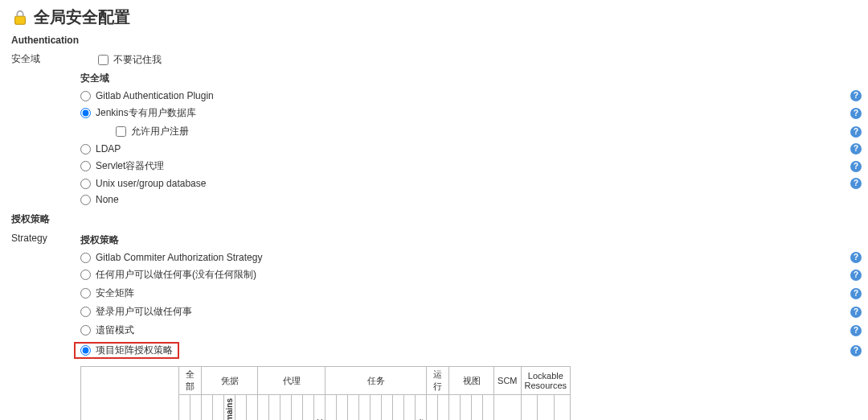  What do you see at coordinates (387, 408) in the screenshot?
I see `perm-header: Discover` at bounding box center [387, 408].